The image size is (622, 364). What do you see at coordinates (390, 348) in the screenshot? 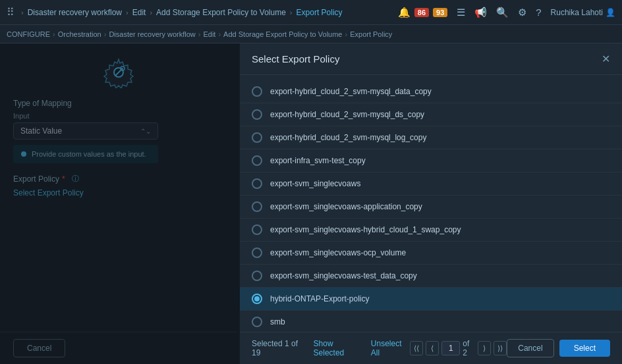
I see `unselect-all-link: Unselect All` at bounding box center [390, 348].